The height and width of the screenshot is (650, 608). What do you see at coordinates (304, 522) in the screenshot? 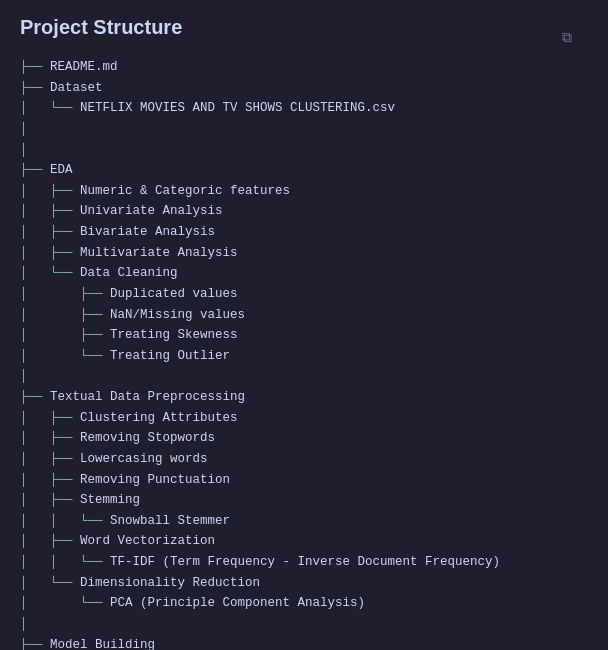
I see `tree-line: │ │ └── Snowball Stemmer` at bounding box center [304, 522].